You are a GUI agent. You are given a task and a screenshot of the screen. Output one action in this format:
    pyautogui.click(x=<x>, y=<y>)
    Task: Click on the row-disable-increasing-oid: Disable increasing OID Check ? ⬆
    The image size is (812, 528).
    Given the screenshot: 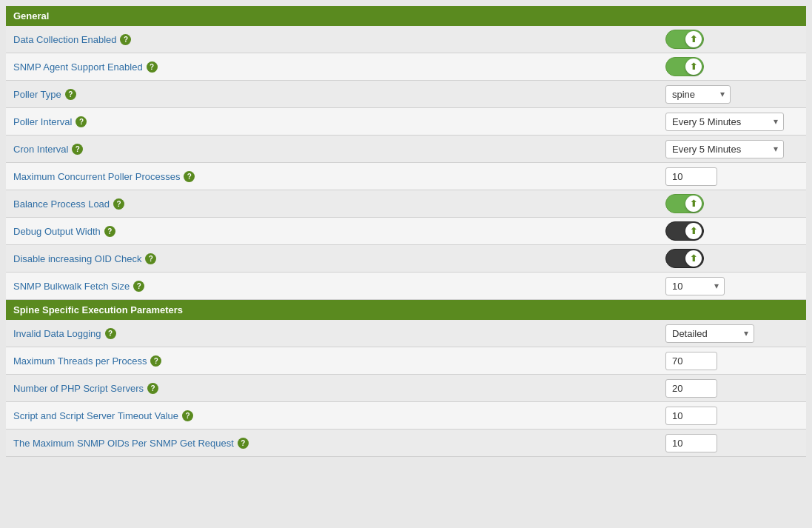 What is the action you would take?
    pyautogui.click(x=406, y=259)
    